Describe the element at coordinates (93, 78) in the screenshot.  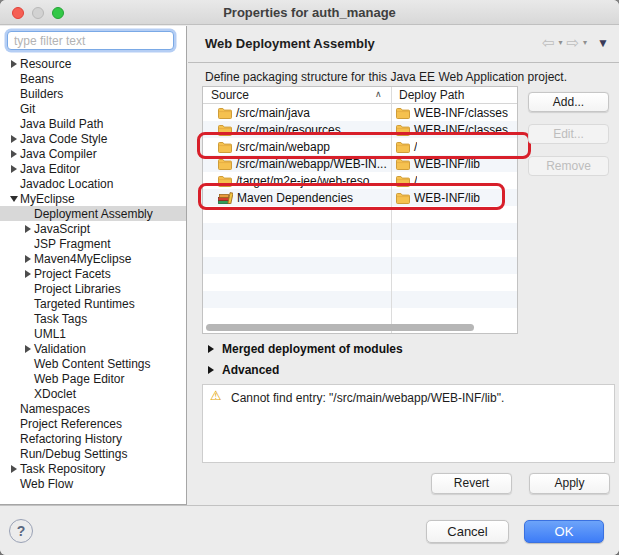
I see `sidebar-item-beans: Beans` at that location.